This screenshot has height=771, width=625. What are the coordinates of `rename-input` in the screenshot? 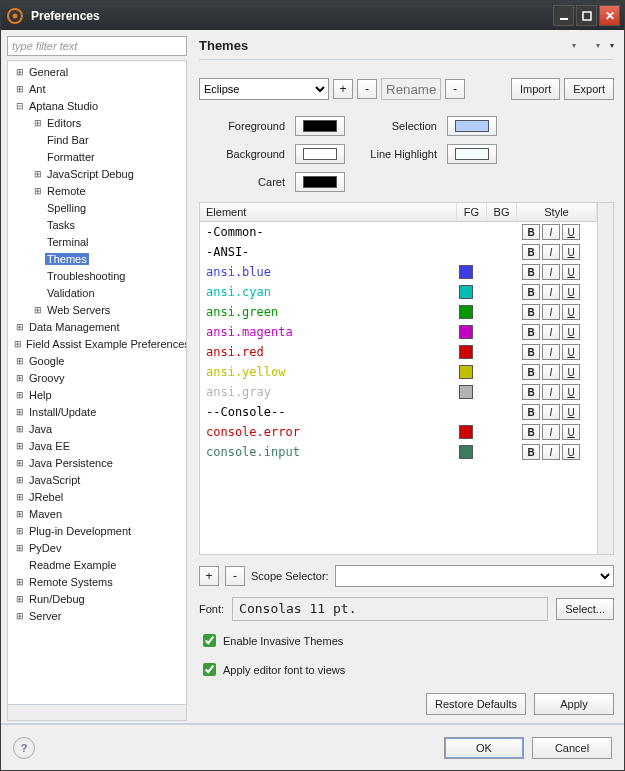 It's located at (411, 89).